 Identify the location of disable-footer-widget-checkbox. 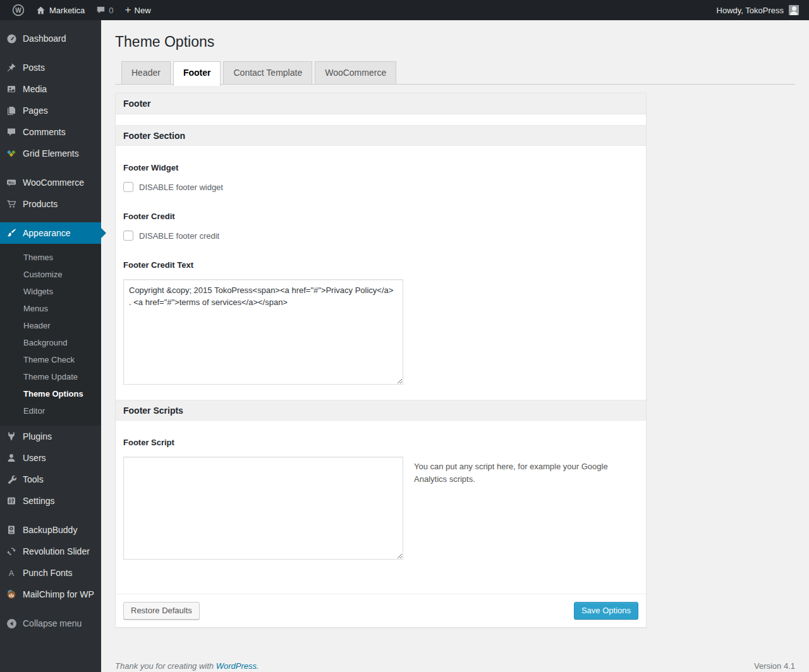
(128, 187).